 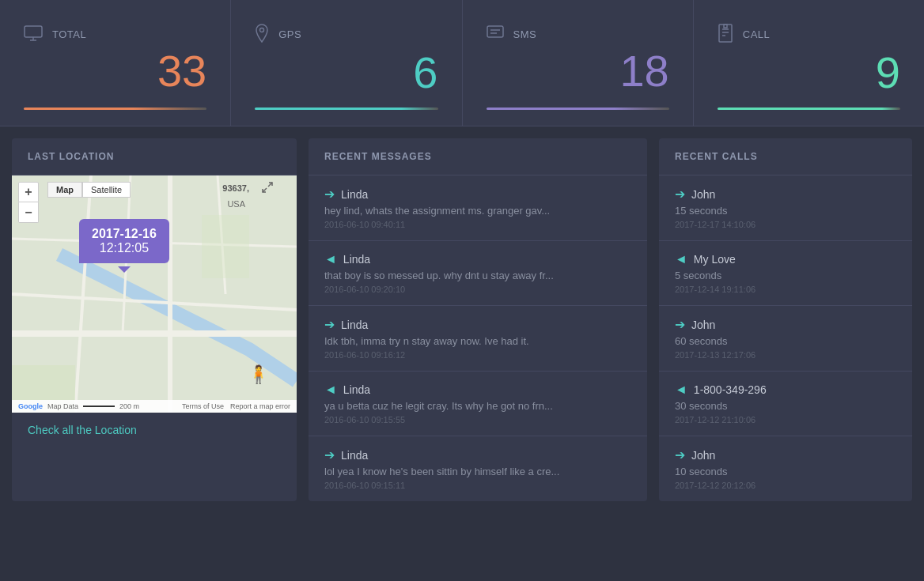 I want to click on call-timestamp-1: 2017-12-14 19:11:06, so click(x=786, y=289).